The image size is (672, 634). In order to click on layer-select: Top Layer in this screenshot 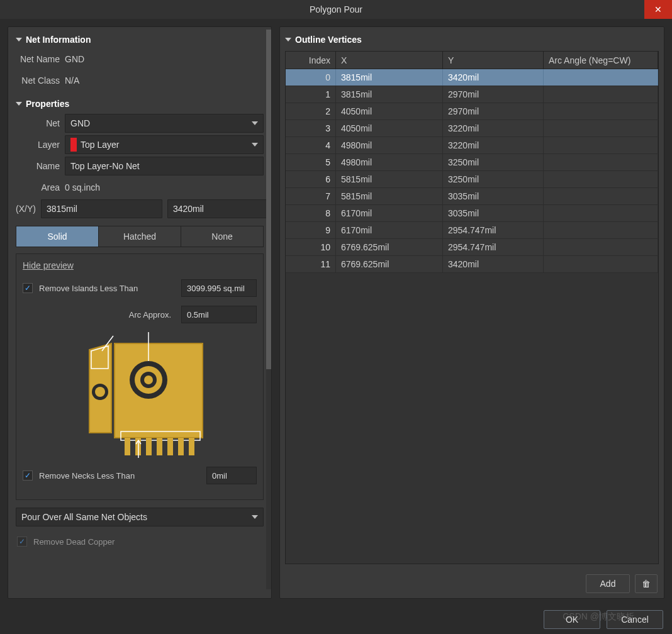, I will do `click(164, 145)`.